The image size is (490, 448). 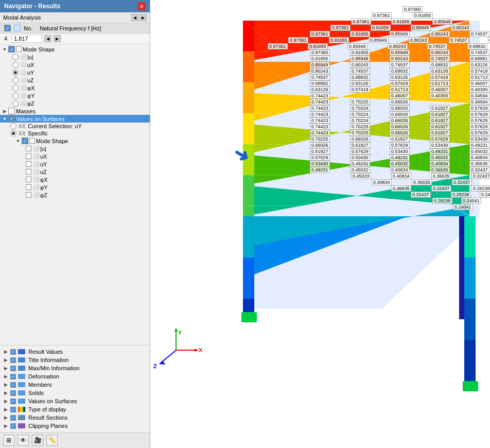 I want to click on cp-label: Clipping Planes, so click(x=48, y=426).